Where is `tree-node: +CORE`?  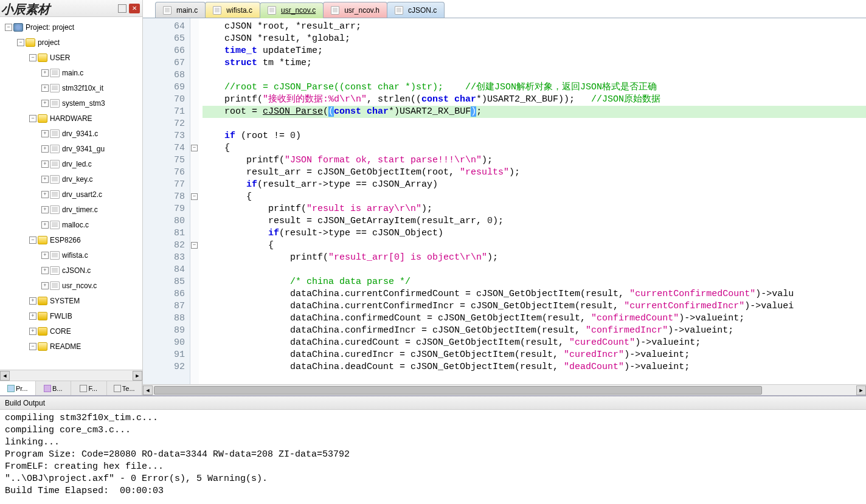
tree-node: +CORE is located at coordinates (72, 331).